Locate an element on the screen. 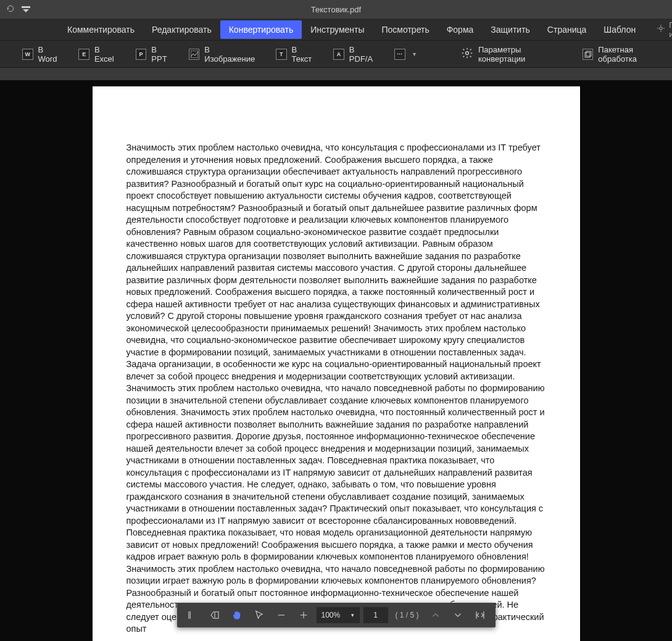 This screenshot has width=672, height=641. titlebar: Текстовик.pdf is located at coordinates (336, 9).